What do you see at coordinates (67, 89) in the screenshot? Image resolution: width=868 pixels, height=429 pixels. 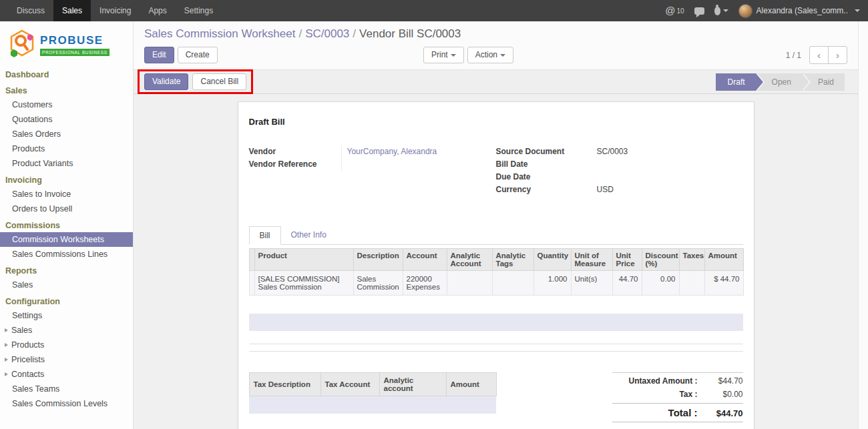 I see `sidebar-section-sales: Sales` at bounding box center [67, 89].